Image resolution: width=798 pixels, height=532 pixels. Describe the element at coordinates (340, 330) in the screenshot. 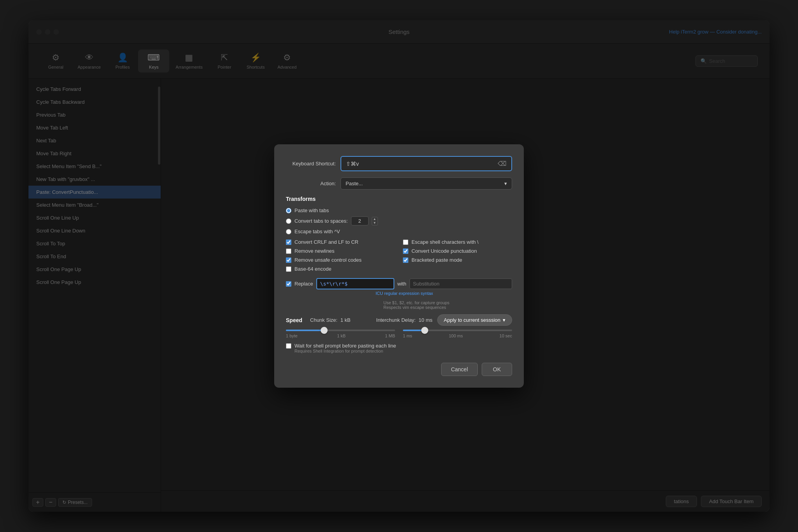

I see `chunk-slider-container` at that location.